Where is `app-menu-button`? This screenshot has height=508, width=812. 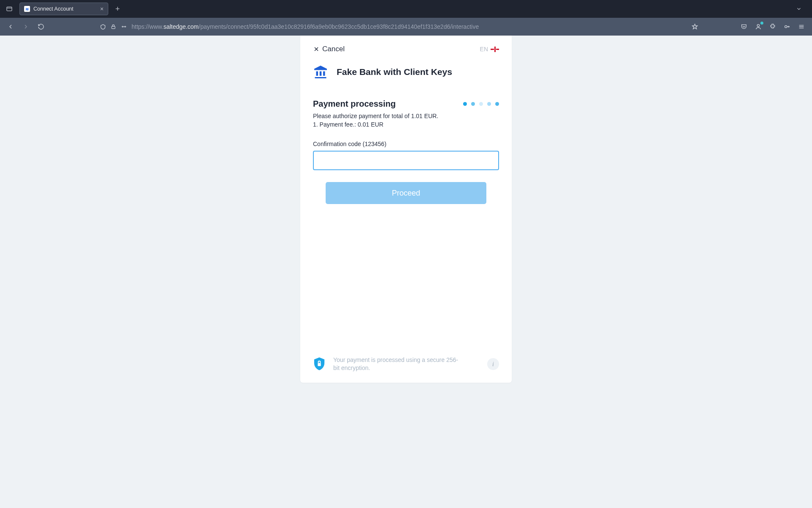
app-menu-button is located at coordinates (801, 27).